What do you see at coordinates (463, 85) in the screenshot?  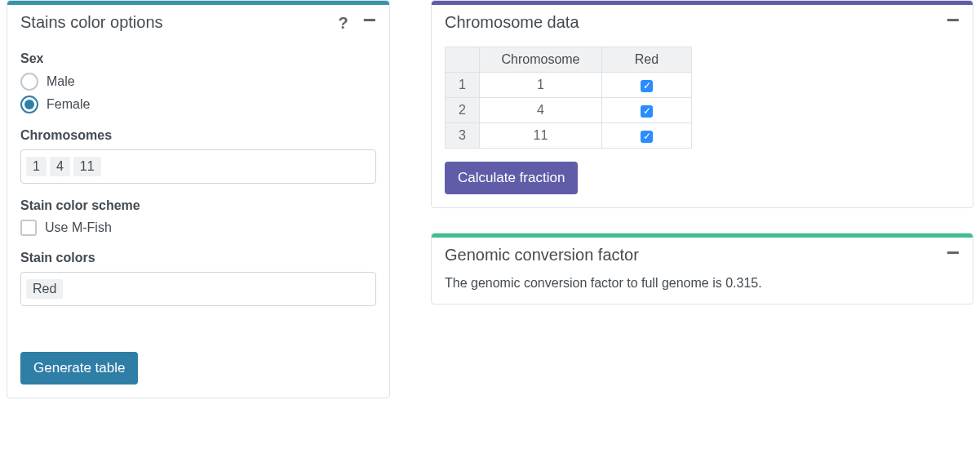 I see `row-index: 1` at bounding box center [463, 85].